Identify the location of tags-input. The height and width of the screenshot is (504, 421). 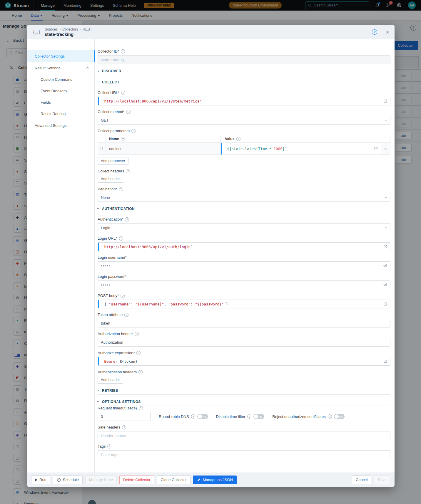
(244, 455).